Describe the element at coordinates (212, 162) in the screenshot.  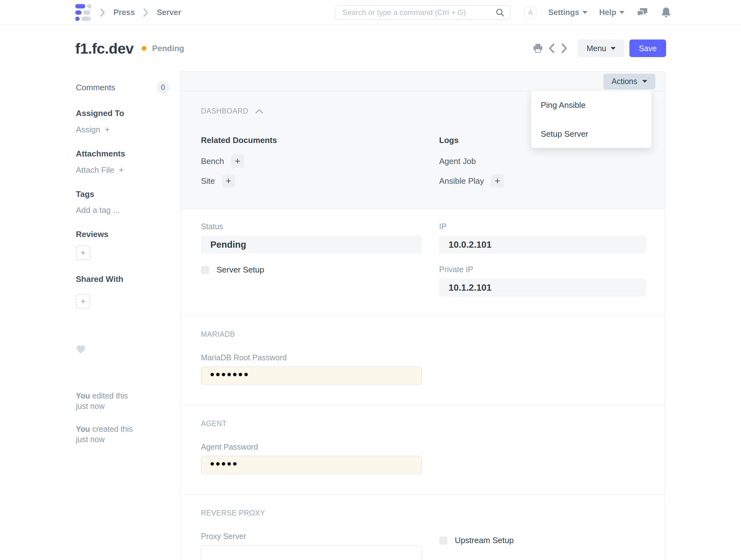
I see `bench-label: Bench` at that location.